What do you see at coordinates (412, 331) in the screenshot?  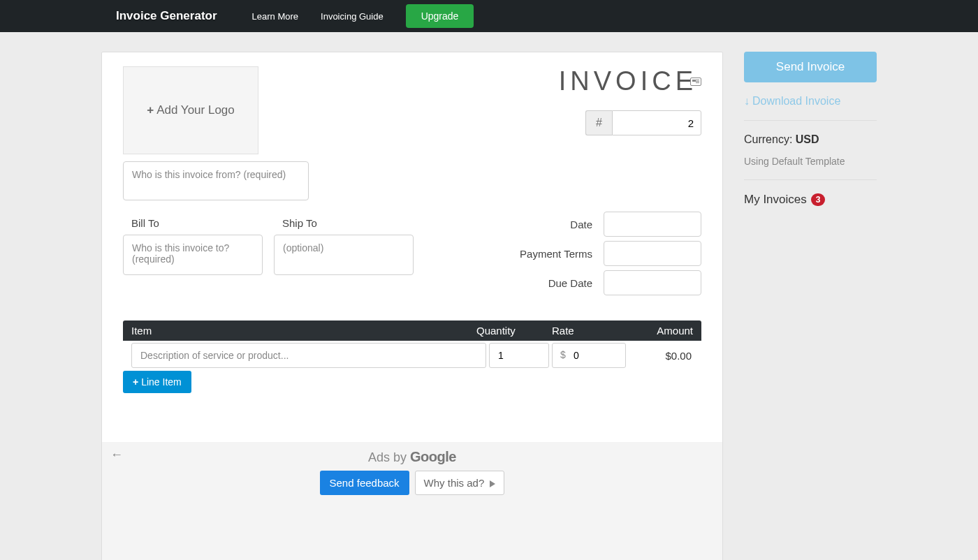 I see `line-items-header: Item Quantity Rate Amount` at bounding box center [412, 331].